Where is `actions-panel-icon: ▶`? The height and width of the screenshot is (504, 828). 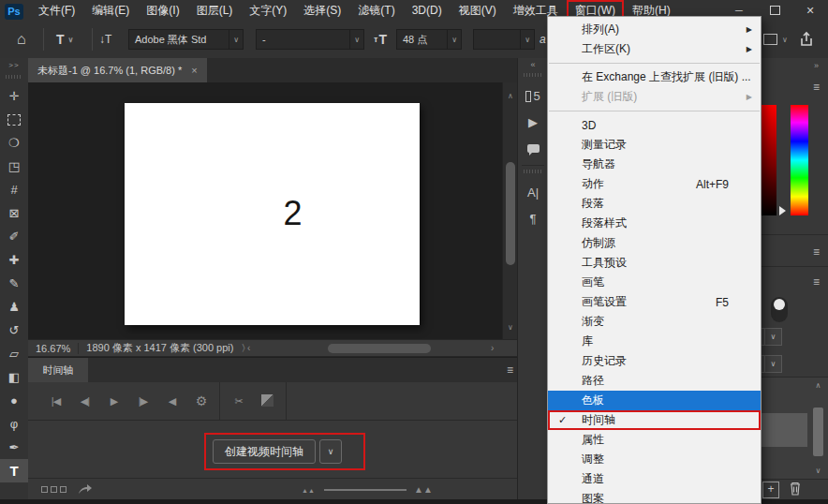
actions-panel-icon: ▶ is located at coordinates (533, 122).